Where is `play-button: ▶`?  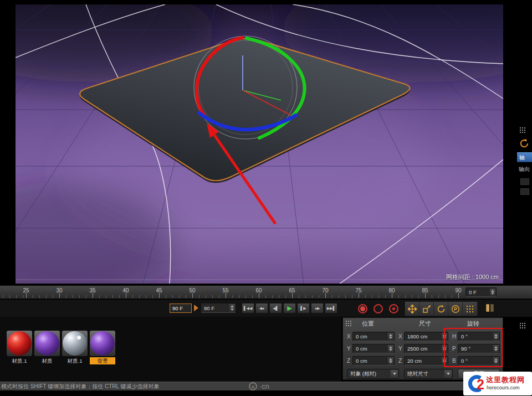
play-button: ▶ is located at coordinates (289, 308).